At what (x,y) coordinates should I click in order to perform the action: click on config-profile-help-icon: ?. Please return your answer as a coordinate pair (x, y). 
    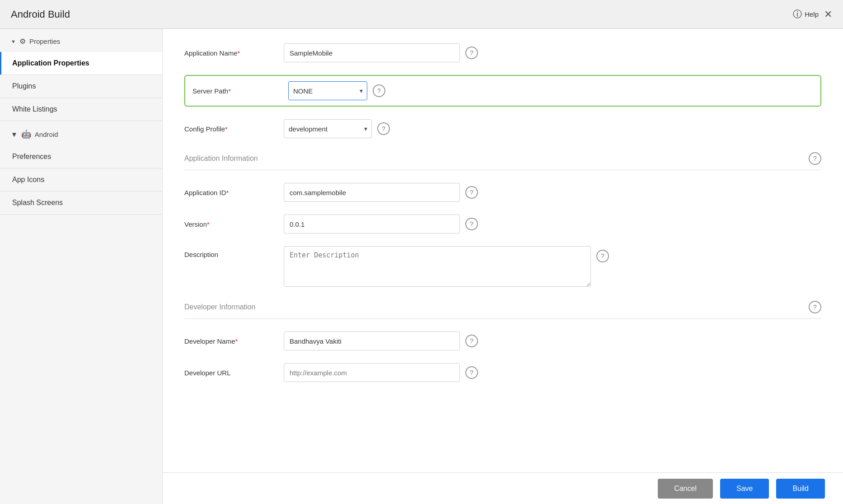
    Looking at the image, I should click on (384, 129).